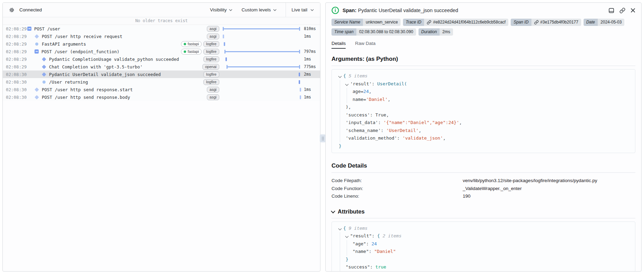 The height and width of the screenshot is (274, 644). Describe the element at coordinates (323, 137) in the screenshot. I see `panel-gutter` at that location.